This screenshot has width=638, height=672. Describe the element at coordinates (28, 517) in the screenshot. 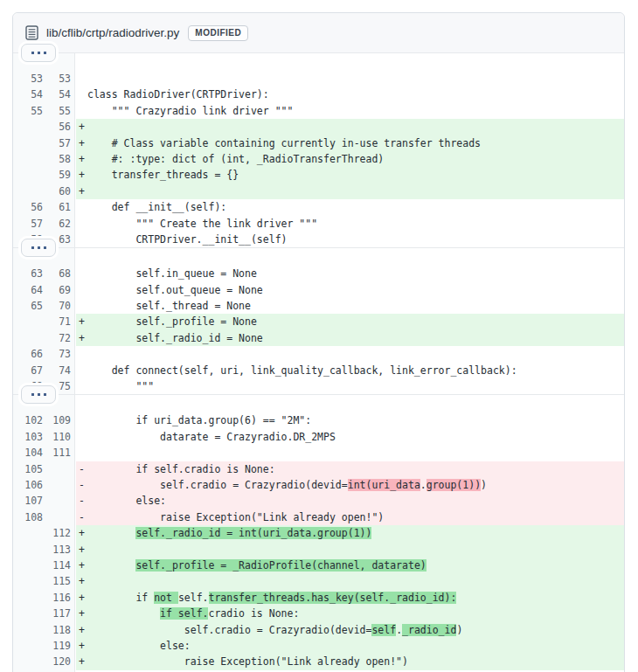

I see `old-line-number: 108` at that location.